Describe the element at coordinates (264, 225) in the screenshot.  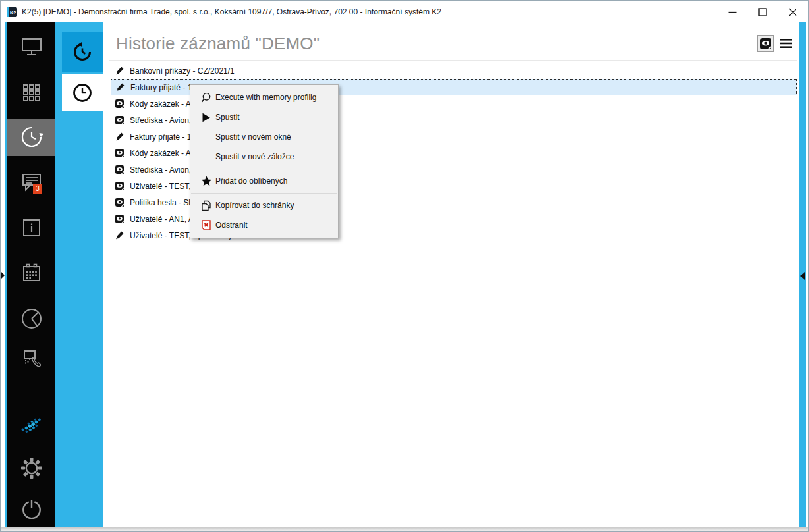
I see `menu-item-odstranit: Odstranit` at that location.